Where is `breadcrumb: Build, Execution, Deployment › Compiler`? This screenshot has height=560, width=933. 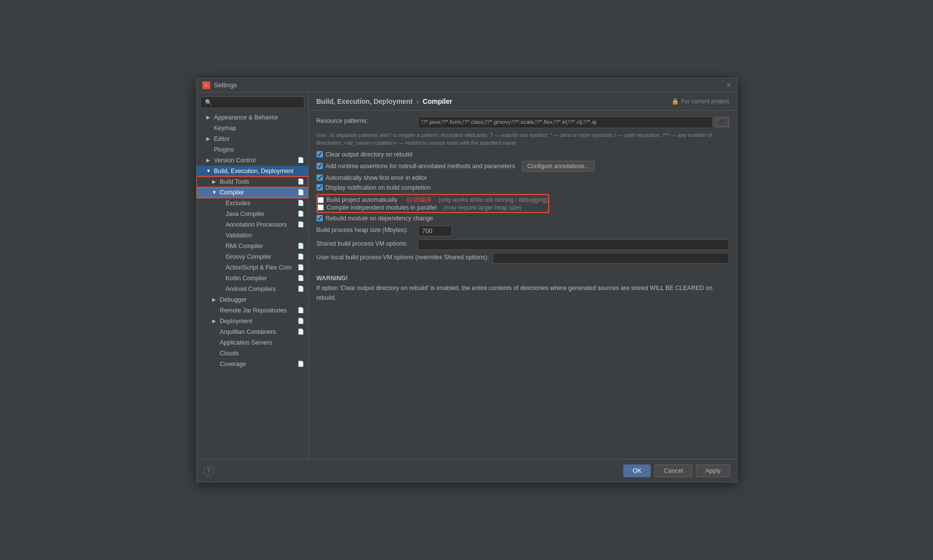 breadcrumb: Build, Execution, Deployment › Compiler is located at coordinates (384, 101).